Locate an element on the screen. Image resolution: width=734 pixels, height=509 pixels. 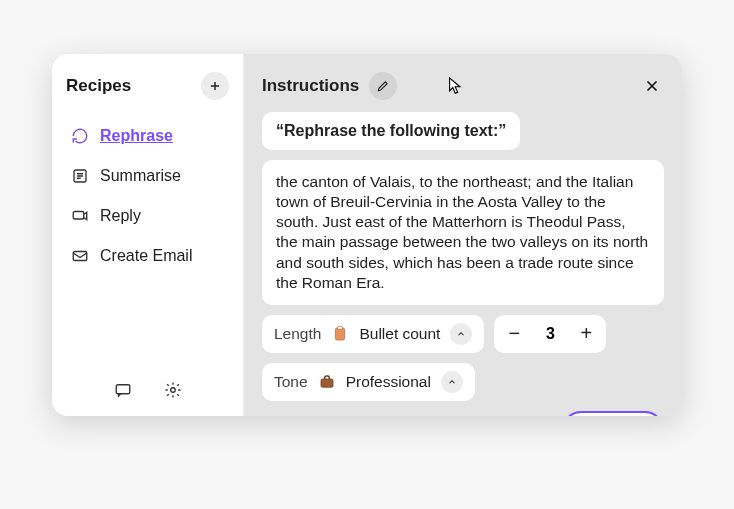
sidebar-footer is located at coordinates (148, 393).